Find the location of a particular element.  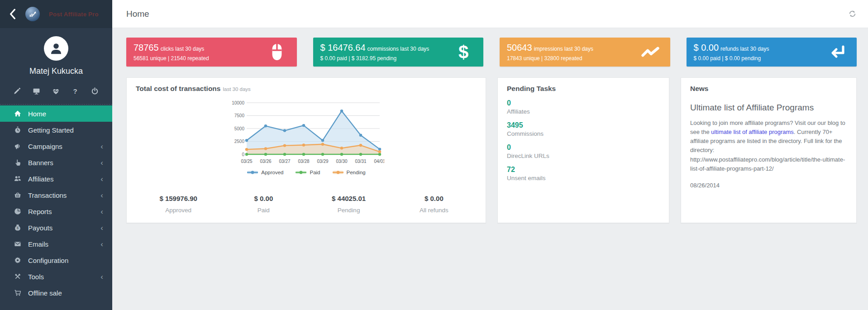

svg-text: 03/26 is located at coordinates (265, 161).